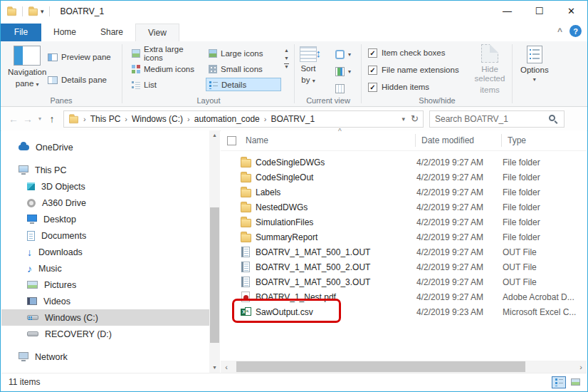  I want to click on column-headers: Name^ Date modified Type, so click(404, 141).